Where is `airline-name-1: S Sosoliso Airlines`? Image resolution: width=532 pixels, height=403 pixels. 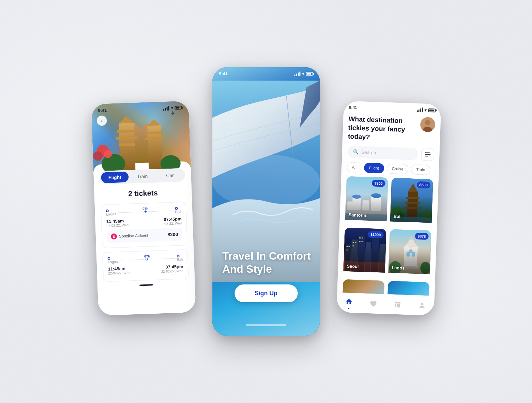
airline-name-1: S Sosoliso Airlines is located at coordinates (129, 236).